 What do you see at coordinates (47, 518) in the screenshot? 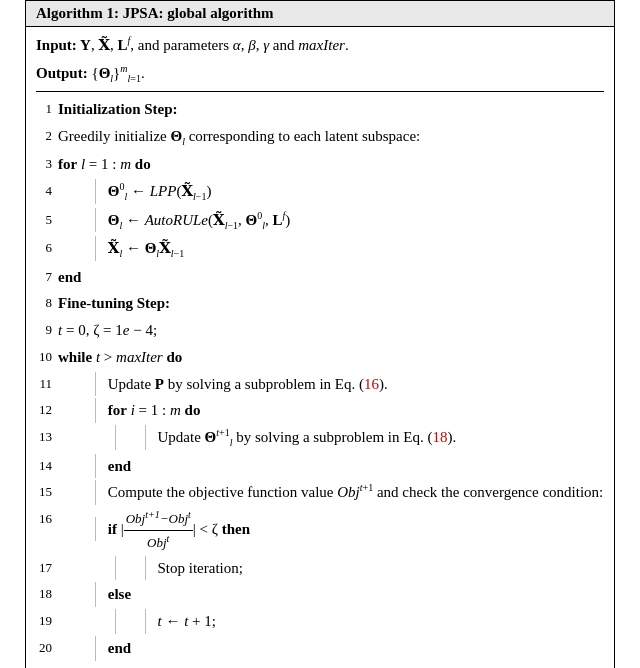
I see `line-number: 16` at bounding box center [47, 518].